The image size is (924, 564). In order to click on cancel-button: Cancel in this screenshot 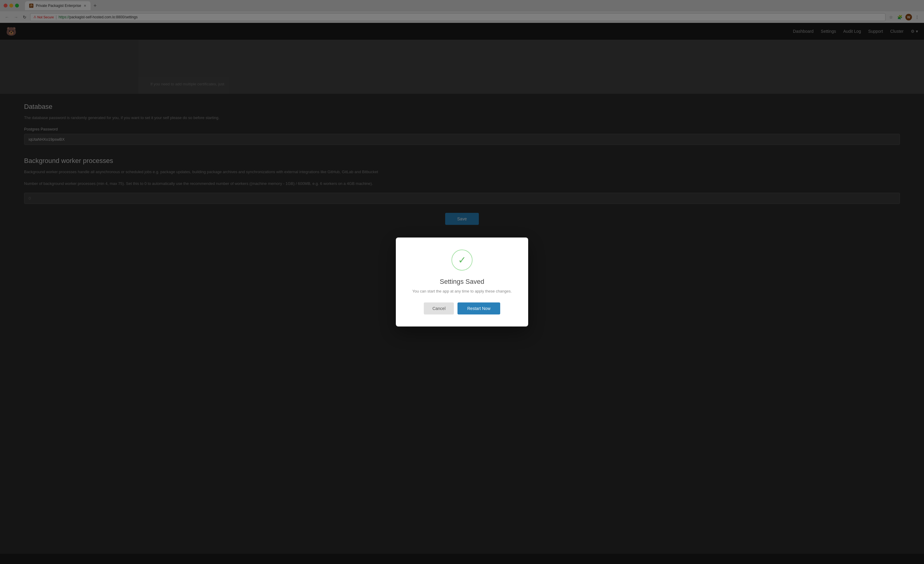, I will do `click(439, 308)`.